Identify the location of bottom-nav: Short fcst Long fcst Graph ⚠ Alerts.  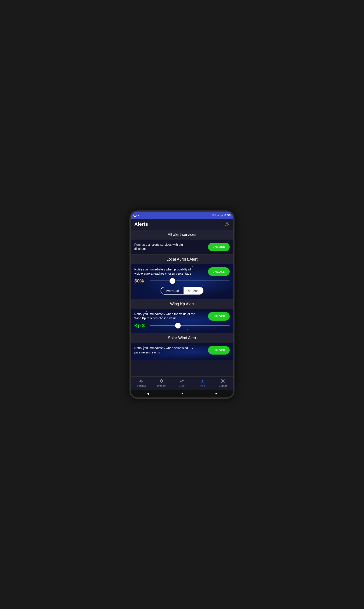
(182, 383).